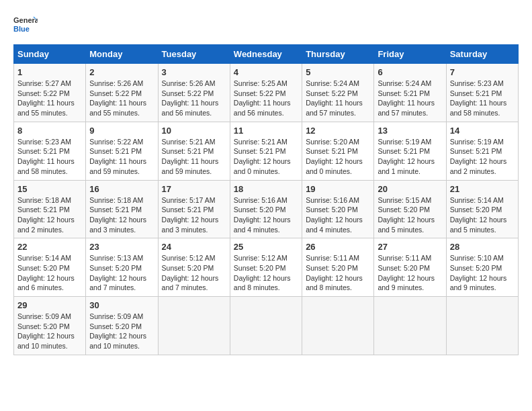  Describe the element at coordinates (339, 150) in the screenshot. I see `calendar-cell: 12Sunrise: 5:20 AM Sunset: 5:21 PM Dayli…` at that location.